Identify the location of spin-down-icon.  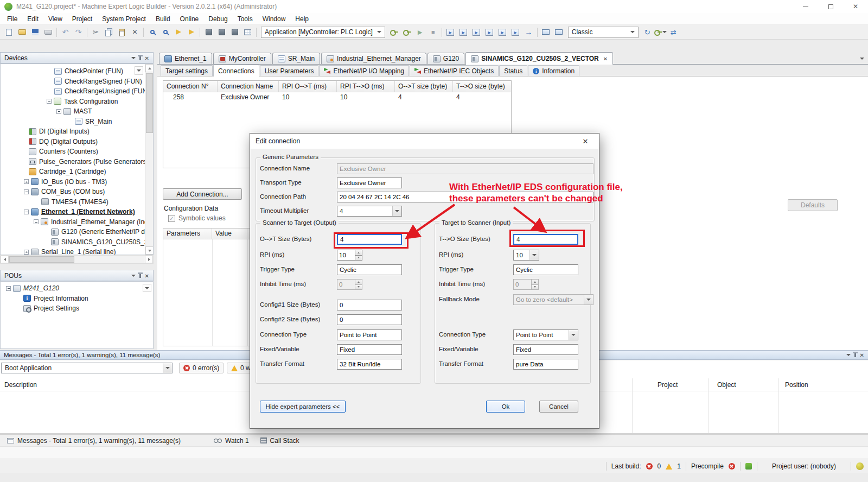
(359, 258).